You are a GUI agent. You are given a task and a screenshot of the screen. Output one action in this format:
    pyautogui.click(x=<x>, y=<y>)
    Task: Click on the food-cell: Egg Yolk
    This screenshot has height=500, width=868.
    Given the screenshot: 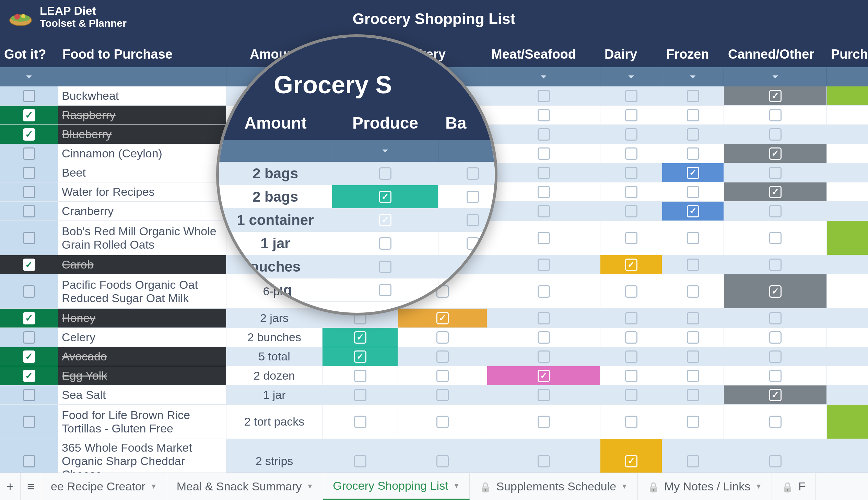 What is the action you would take?
    pyautogui.click(x=142, y=376)
    